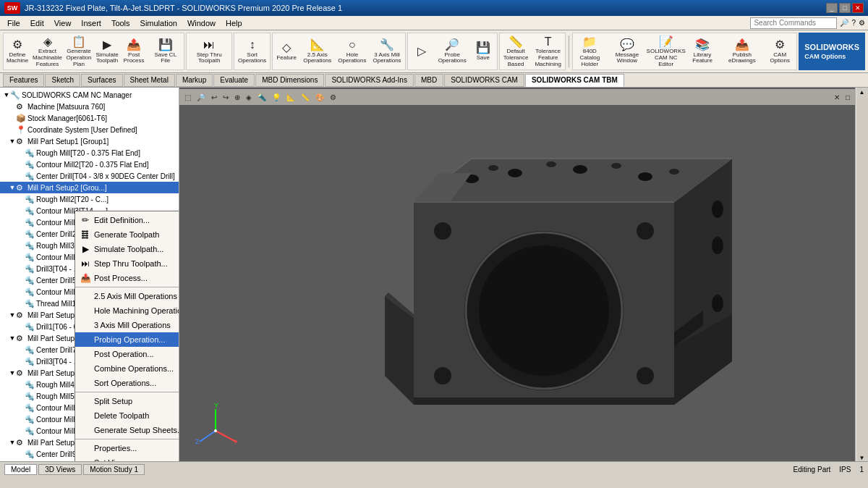 The image size is (868, 488). I want to click on vp-btn2: 🔎, so click(201, 97).